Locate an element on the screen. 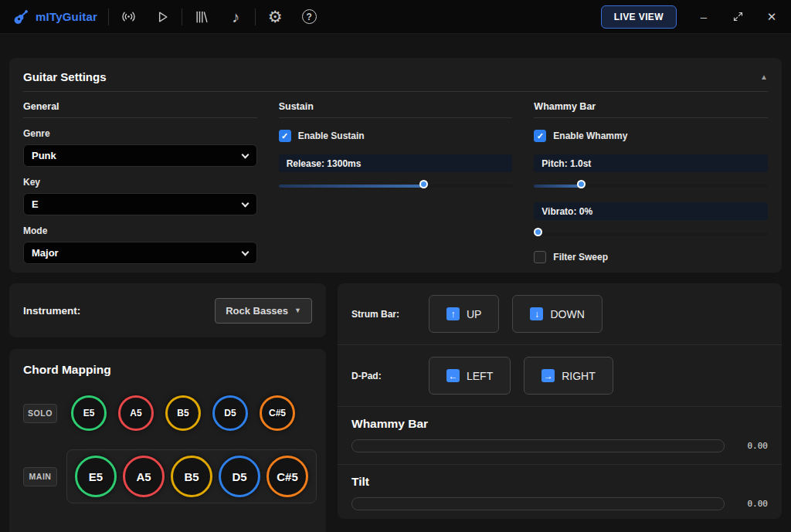  minimize-icon: – is located at coordinates (704, 17).